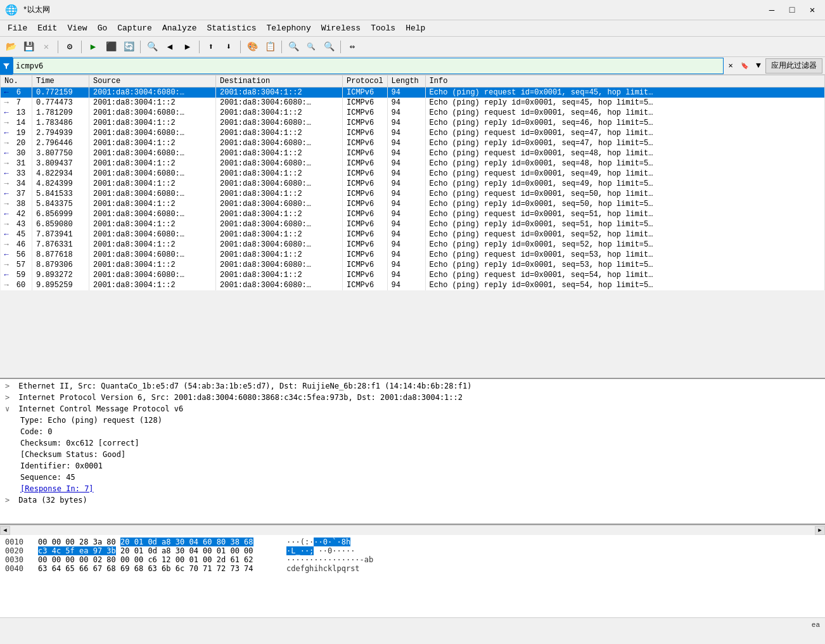 The width and height of the screenshot is (825, 644). Describe the element at coordinates (412, 397) in the screenshot. I see `detail-row: > Internet Protocol Version 6, Src: 2001…` at that location.